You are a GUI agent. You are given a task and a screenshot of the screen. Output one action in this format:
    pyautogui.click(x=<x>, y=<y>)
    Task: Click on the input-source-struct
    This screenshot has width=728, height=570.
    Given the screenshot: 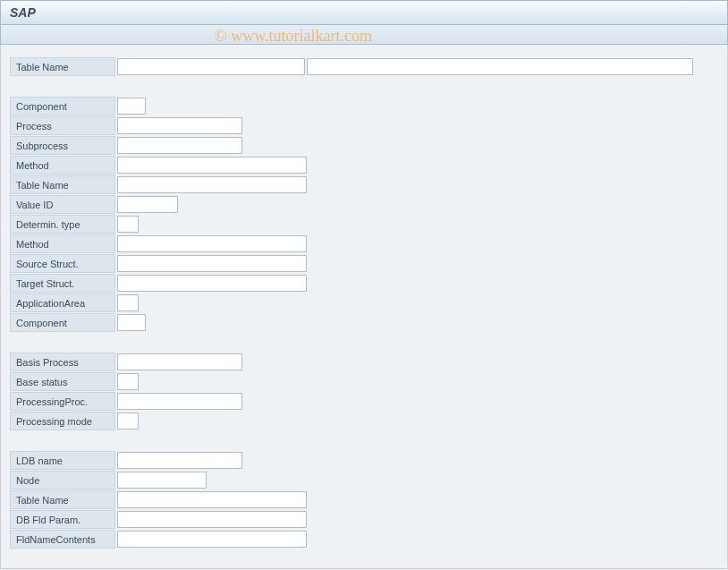 What is the action you would take?
    pyautogui.click(x=212, y=263)
    